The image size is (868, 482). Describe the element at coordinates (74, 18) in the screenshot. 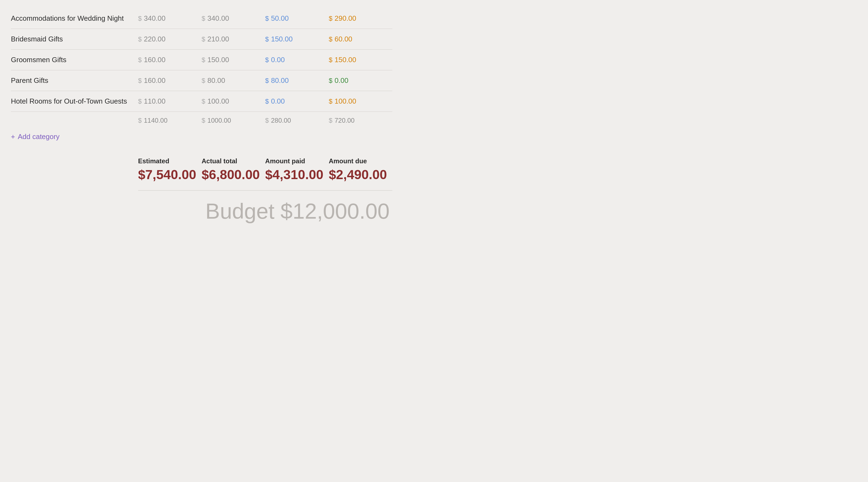

I see `category-name: Accommodations for Wedding Night` at that location.